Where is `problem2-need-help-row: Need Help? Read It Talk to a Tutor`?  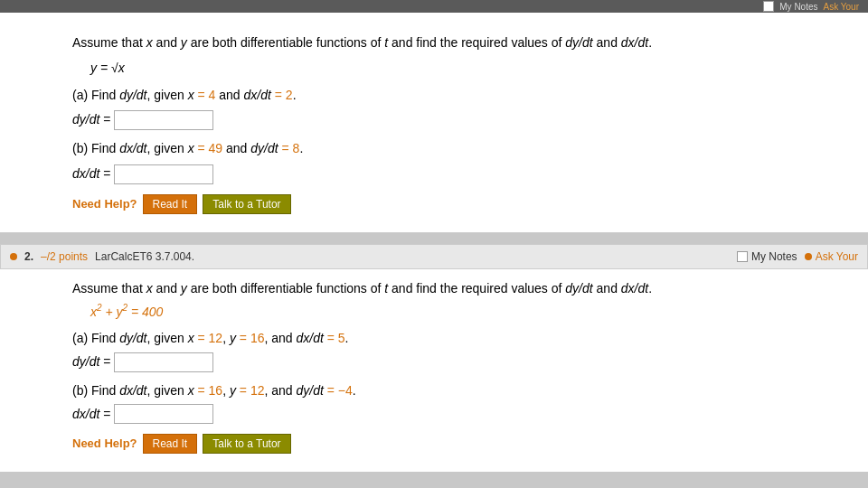 problem2-need-help-row: Need Help? Read It Talk to a Tutor is located at coordinates (461, 444).